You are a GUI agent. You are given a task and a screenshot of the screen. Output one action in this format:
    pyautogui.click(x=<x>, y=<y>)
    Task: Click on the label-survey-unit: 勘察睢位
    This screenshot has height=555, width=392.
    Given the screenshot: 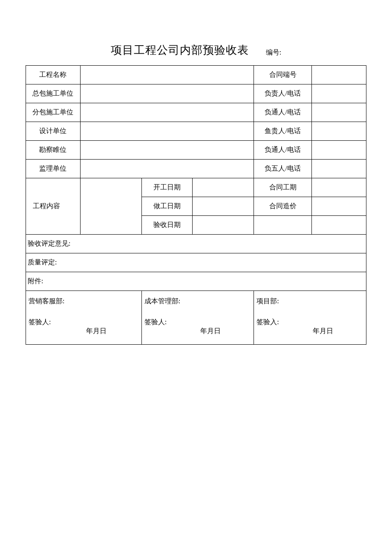 What is the action you would take?
    pyautogui.click(x=53, y=150)
    